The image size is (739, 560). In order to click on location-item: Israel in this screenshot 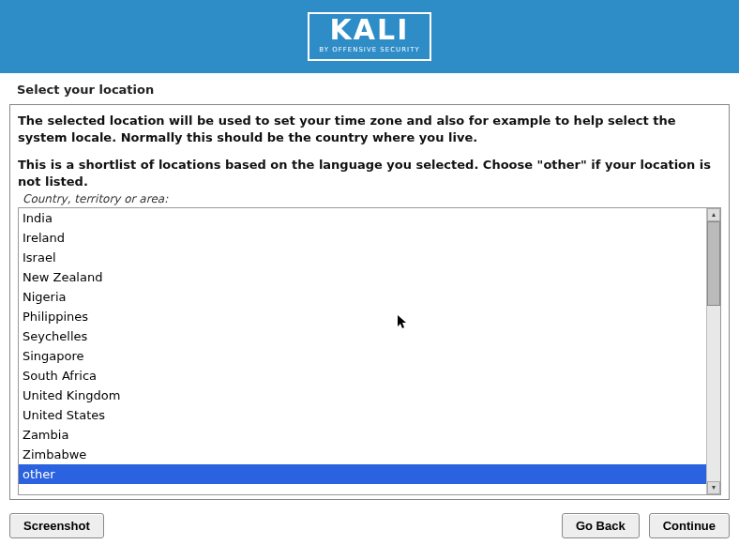, I will do `click(362, 257)`.